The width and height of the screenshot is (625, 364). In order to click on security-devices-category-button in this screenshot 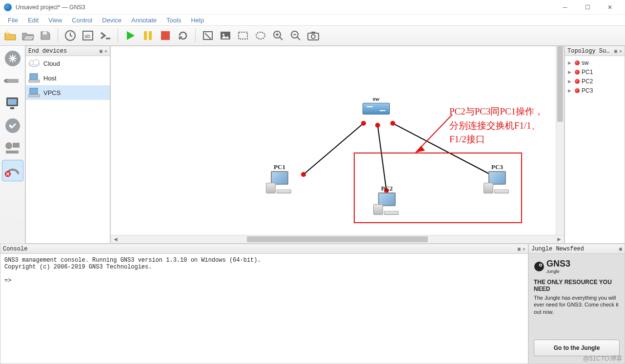, I will do `click(13, 126)`.